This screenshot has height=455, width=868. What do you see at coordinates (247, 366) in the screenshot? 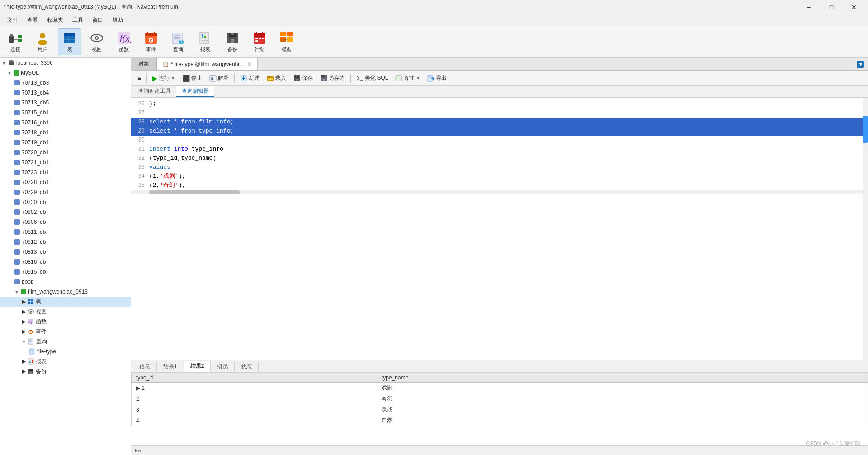
I see `result-tab-status: 状态` at bounding box center [247, 366].